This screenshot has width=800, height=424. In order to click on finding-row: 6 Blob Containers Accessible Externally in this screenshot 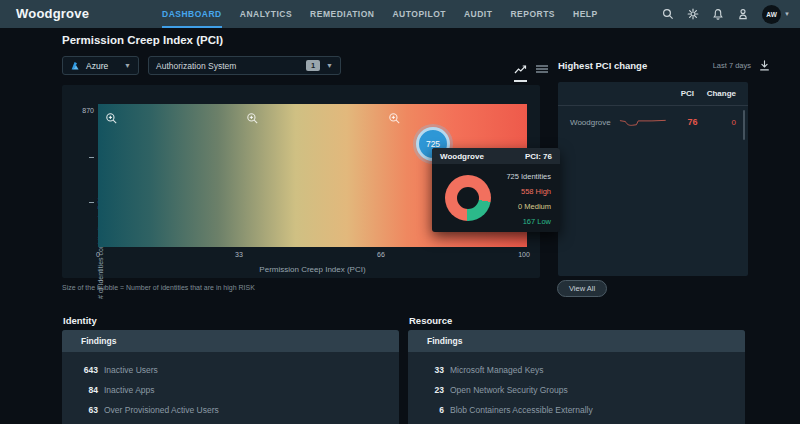, I will do `click(584, 410)`.